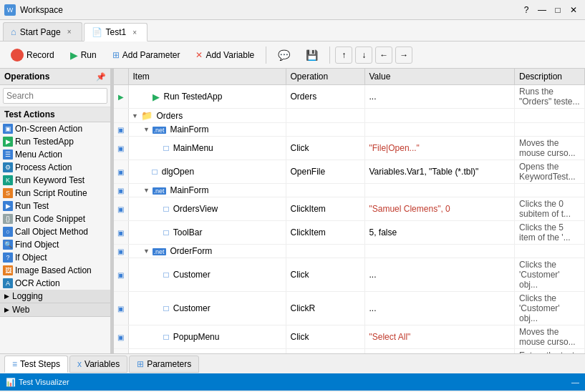 This screenshot has height=392, width=585. I want to click on row-description-cell: Moves the mouse curso..., so click(550, 149).